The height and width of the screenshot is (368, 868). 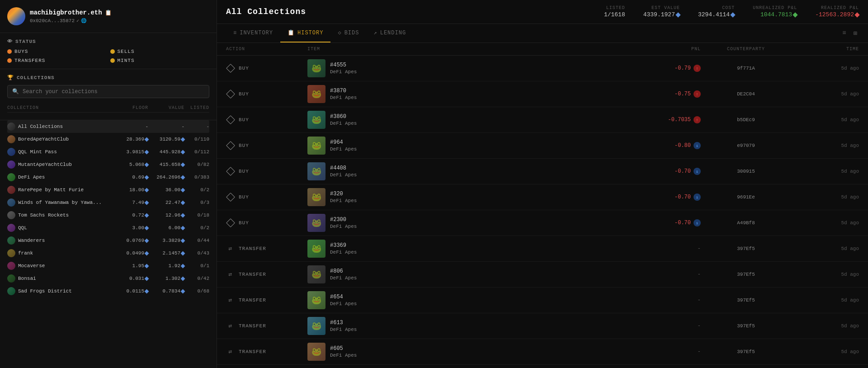 What do you see at coordinates (108, 127) in the screenshot?
I see `collection-row-all: All Collections - - -` at bounding box center [108, 127].